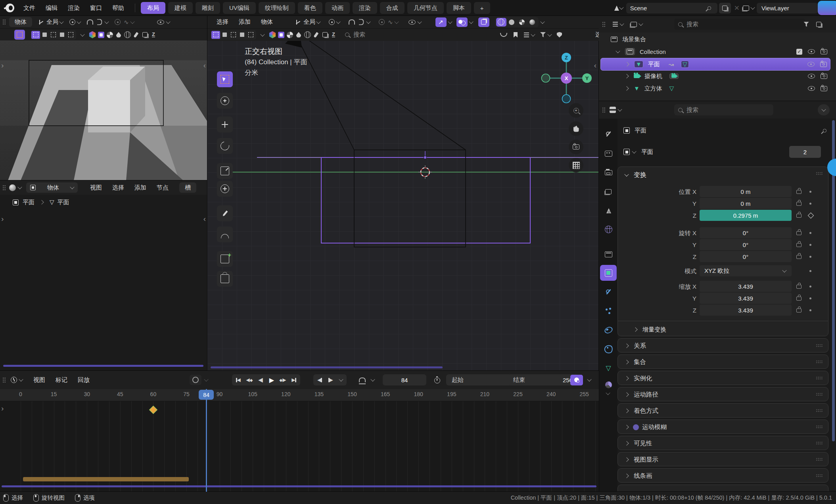 The image size is (836, 504). What do you see at coordinates (740, 24) in the screenshot?
I see `outliner-search: 搜索` at bounding box center [740, 24].